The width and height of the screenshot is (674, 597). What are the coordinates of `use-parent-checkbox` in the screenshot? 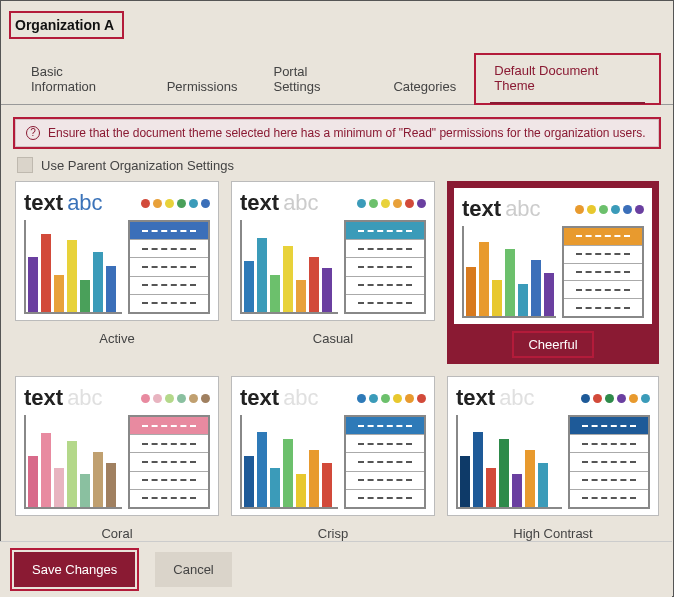 It's located at (25, 165).